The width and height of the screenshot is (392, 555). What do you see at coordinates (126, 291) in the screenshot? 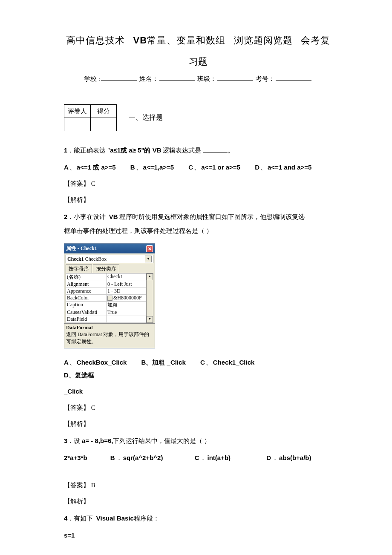
I see `vb-pval-2: 1 - 3D` at bounding box center [126, 291].